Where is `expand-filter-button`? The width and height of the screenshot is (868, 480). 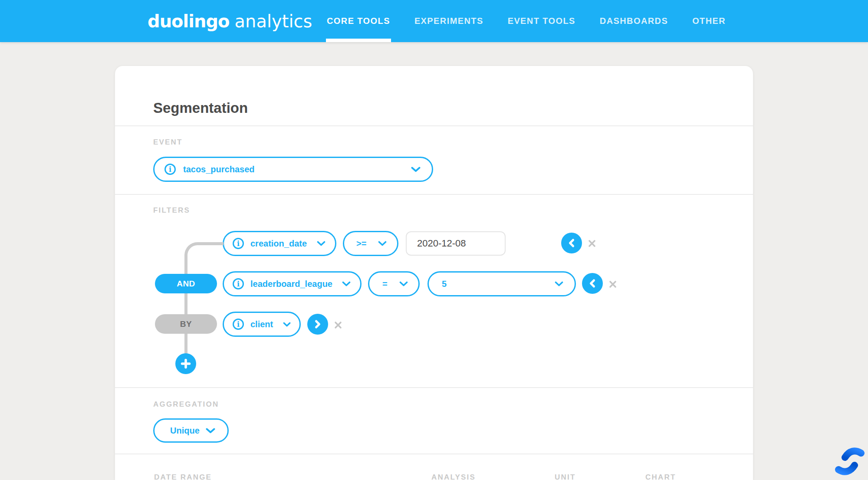 expand-filter-button is located at coordinates (318, 324).